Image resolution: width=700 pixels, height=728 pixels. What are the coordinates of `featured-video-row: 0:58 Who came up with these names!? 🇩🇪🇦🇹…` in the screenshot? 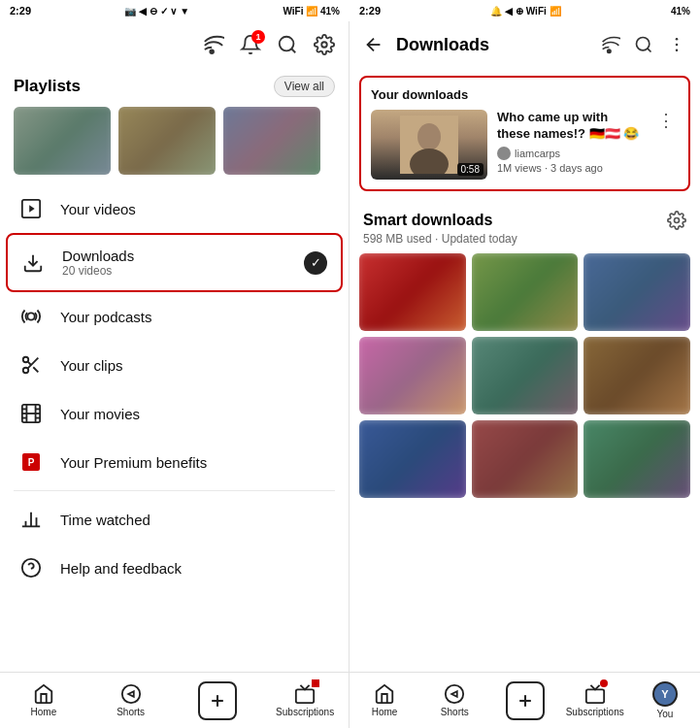 It's located at (524, 145).